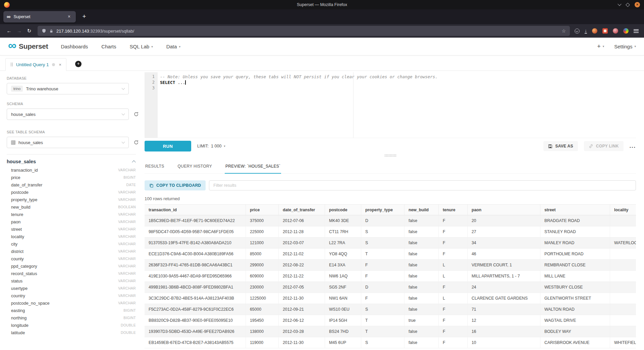  I want to click on column-name: record_status, so click(24, 273).